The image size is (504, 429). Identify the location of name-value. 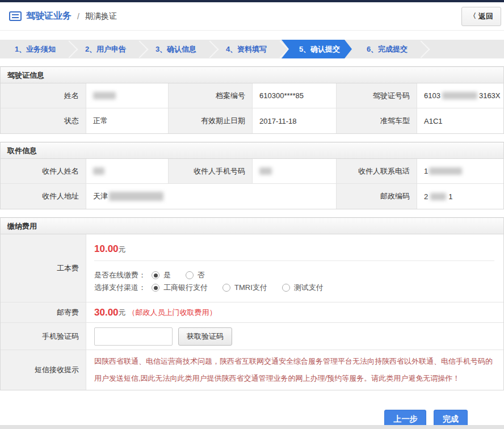
(127, 95).